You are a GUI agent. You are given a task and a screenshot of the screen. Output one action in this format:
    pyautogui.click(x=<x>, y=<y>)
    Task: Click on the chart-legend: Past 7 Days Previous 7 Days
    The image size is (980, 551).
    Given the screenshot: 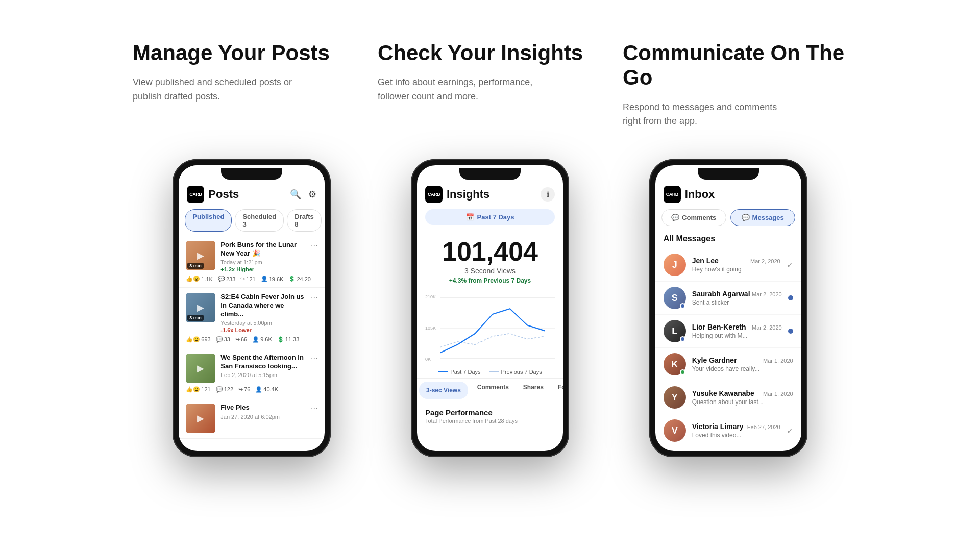 What is the action you would take?
    pyautogui.click(x=490, y=372)
    